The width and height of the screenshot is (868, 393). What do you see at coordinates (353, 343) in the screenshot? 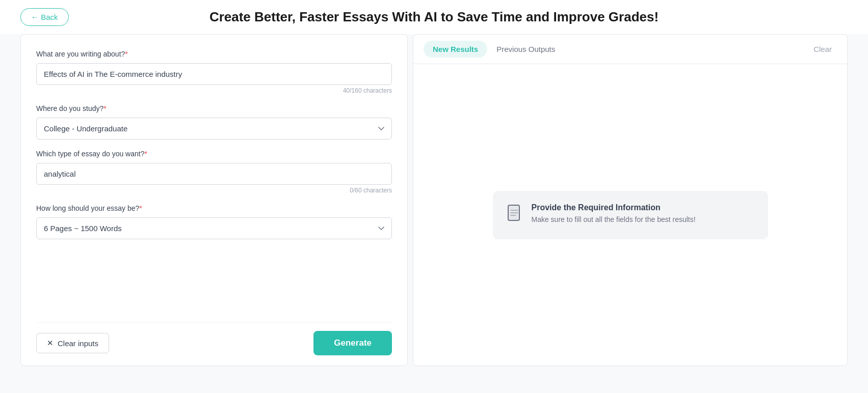
I see `generate-button: Generate` at bounding box center [353, 343].